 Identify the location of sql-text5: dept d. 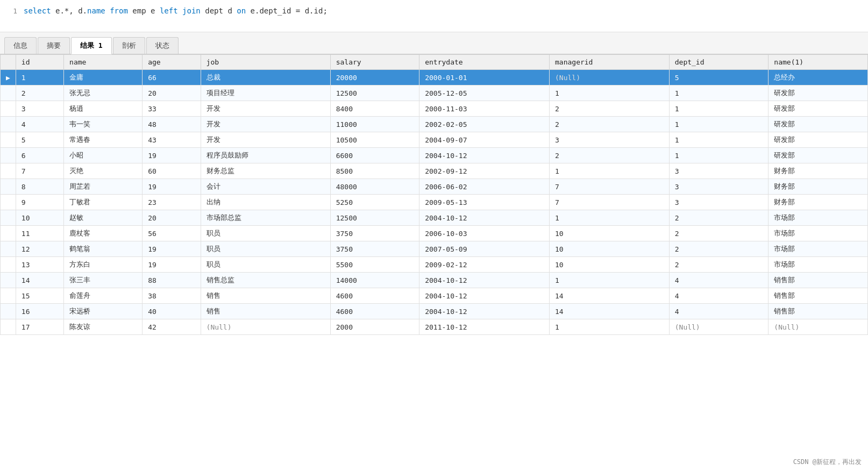
(220, 11).